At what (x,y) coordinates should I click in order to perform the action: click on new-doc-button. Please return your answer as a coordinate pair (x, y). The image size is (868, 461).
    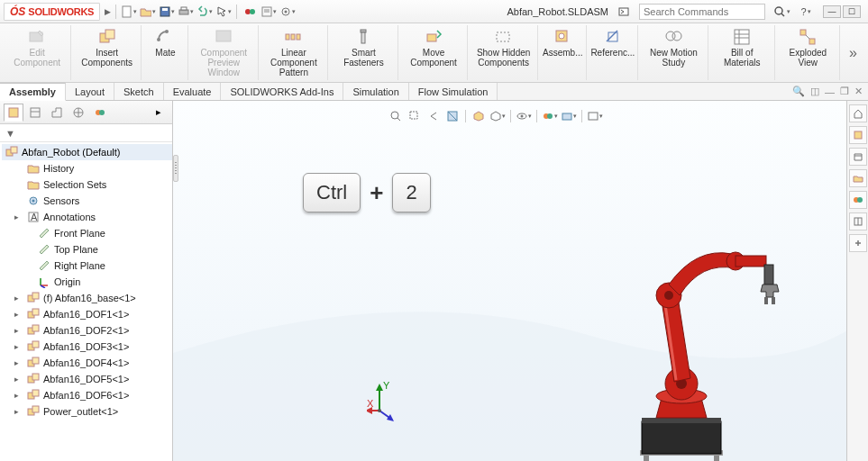
    Looking at the image, I should click on (129, 12).